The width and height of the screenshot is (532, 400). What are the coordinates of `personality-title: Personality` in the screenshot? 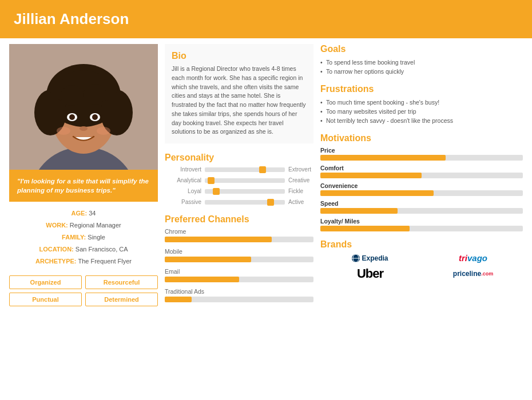 It's located at (239, 158).